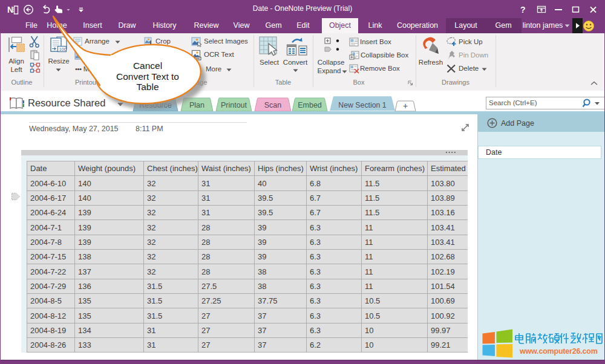  What do you see at coordinates (310, 105) in the screenshot?
I see `svg-text: Embed` at bounding box center [310, 105].